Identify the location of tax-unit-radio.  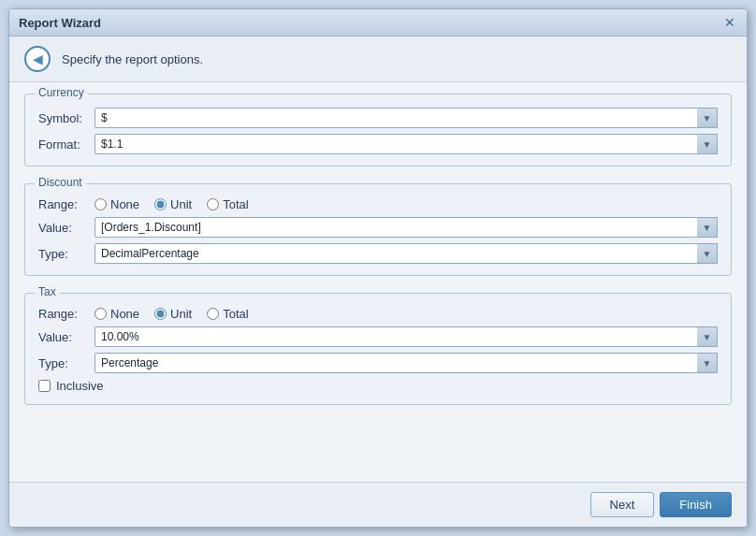
(161, 314).